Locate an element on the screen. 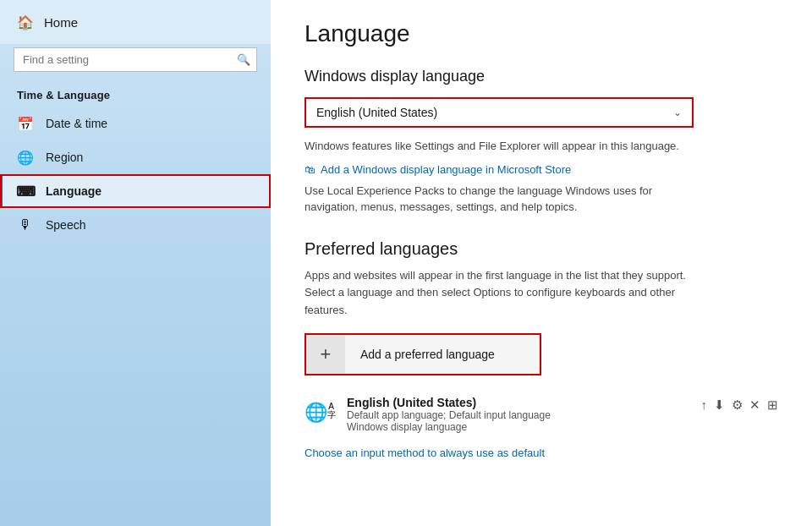  search-icon: 🔍 is located at coordinates (244, 59).